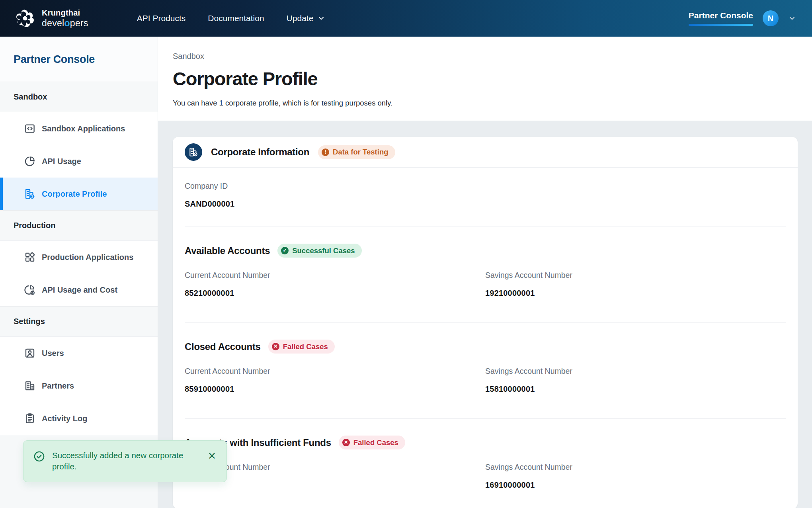 Image resolution: width=812 pixels, height=508 pixels. I want to click on company-id-label: Company ID, so click(485, 186).